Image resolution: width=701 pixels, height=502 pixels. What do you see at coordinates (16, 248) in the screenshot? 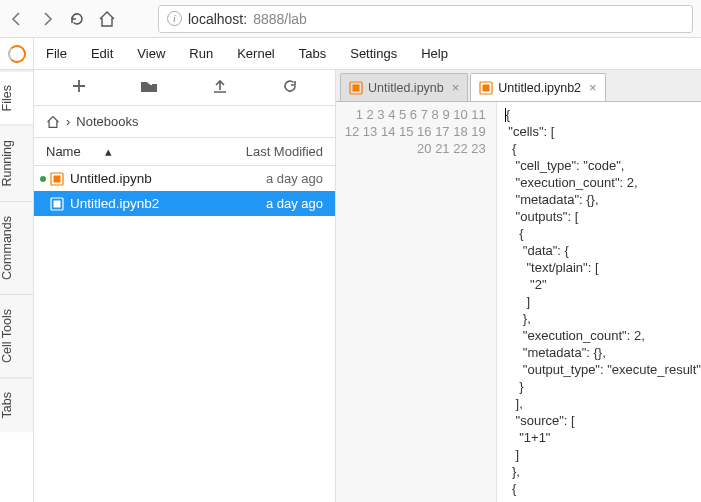
I see `side-tab-commands: Commands` at bounding box center [16, 248].